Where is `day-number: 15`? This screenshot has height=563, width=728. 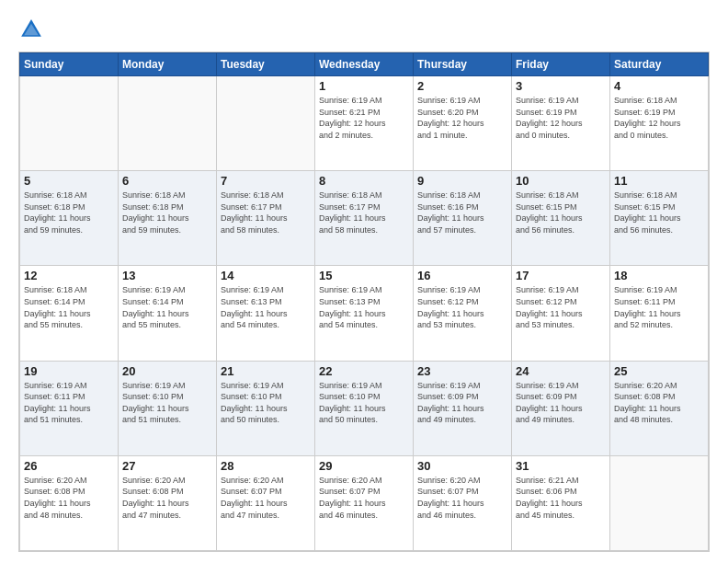
day-number: 15 is located at coordinates (364, 276).